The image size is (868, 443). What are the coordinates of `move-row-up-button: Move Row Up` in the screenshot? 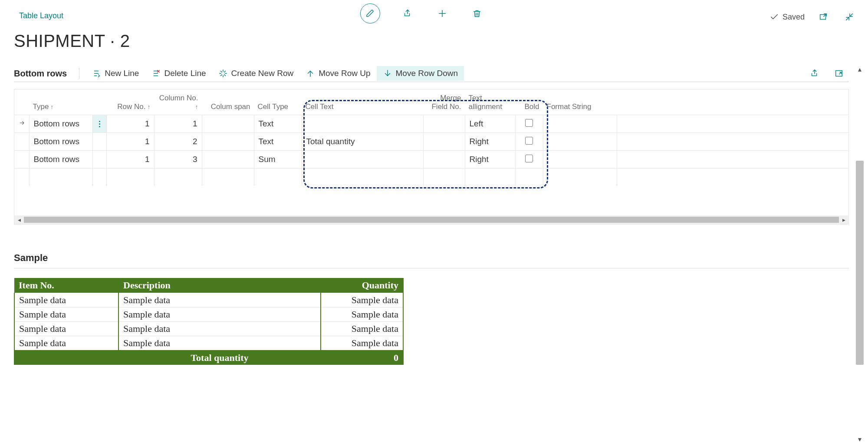 It's located at (338, 73).